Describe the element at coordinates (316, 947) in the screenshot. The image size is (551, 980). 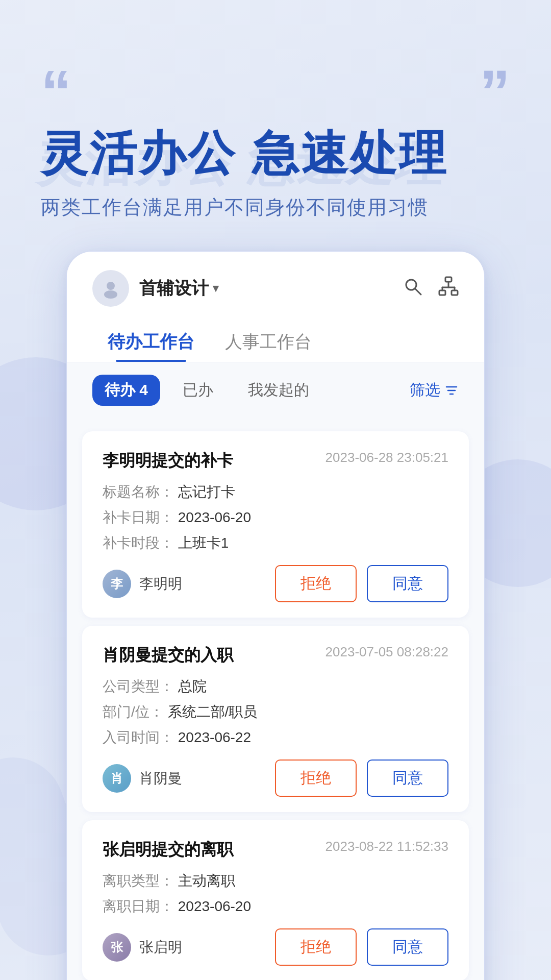
I see `reject-button-3: 拒绝` at that location.